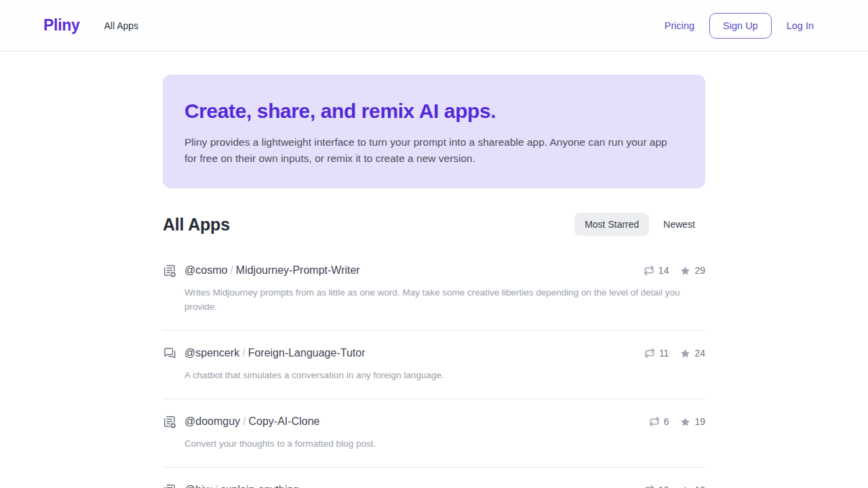 The width and height of the screenshot is (868, 488). What do you see at coordinates (285, 422) in the screenshot?
I see `app-name: Copy-AI-Clone` at bounding box center [285, 422].